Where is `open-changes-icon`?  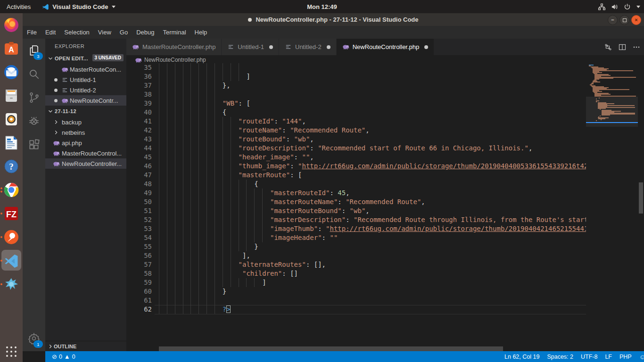
open-changes-icon is located at coordinates (608, 47).